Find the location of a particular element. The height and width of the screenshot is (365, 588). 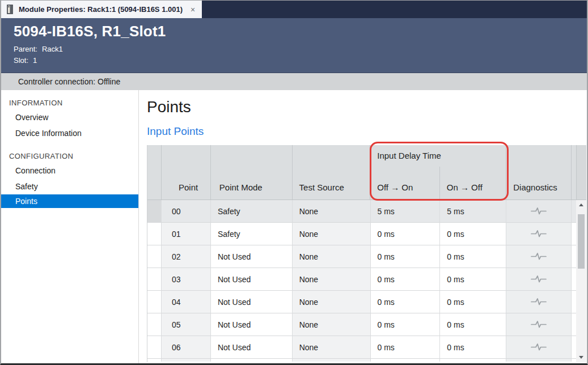

on-to-off-cell is located at coordinates (473, 360).